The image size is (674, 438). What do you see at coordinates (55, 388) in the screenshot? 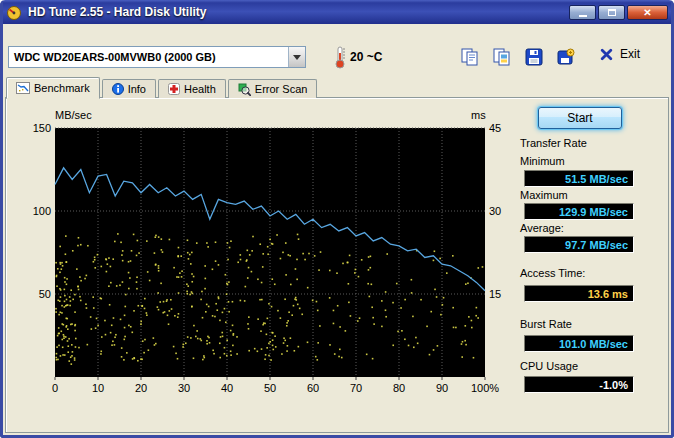
I see `svg-text: 0` at bounding box center [55, 388].